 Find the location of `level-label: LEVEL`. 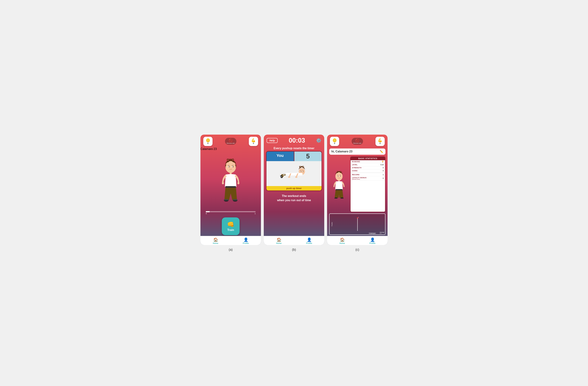

level-label: LEVEL is located at coordinates (355, 165).